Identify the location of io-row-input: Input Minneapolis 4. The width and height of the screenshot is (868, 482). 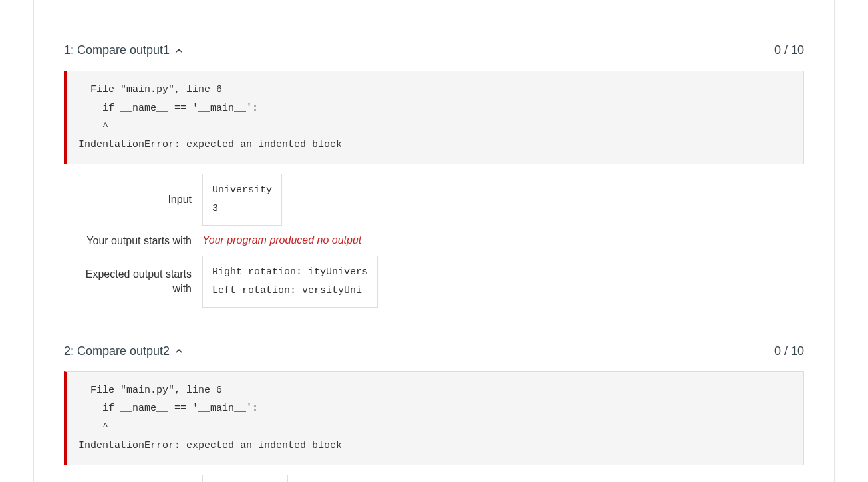
(434, 478).